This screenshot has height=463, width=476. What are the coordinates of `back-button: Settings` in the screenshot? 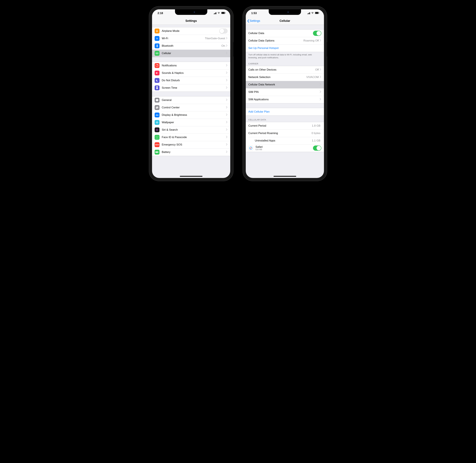 It's located at (254, 21).